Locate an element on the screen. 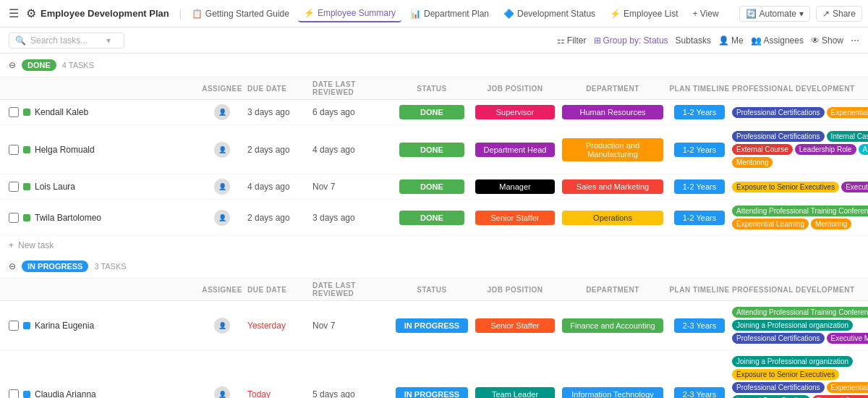  nav-right: 🔄 Automate ▾ ↗ Share is located at coordinates (801, 14).